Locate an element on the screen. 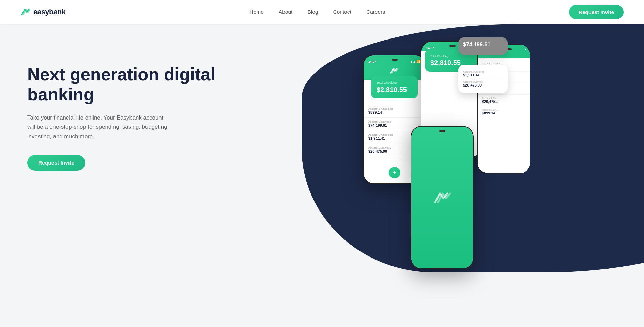 The width and height of the screenshot is (644, 327). nav-about: About is located at coordinates (286, 12).